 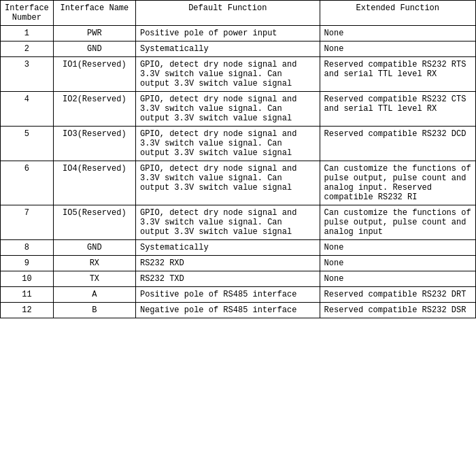 I want to click on cell-number: 1, so click(x=27, y=34).